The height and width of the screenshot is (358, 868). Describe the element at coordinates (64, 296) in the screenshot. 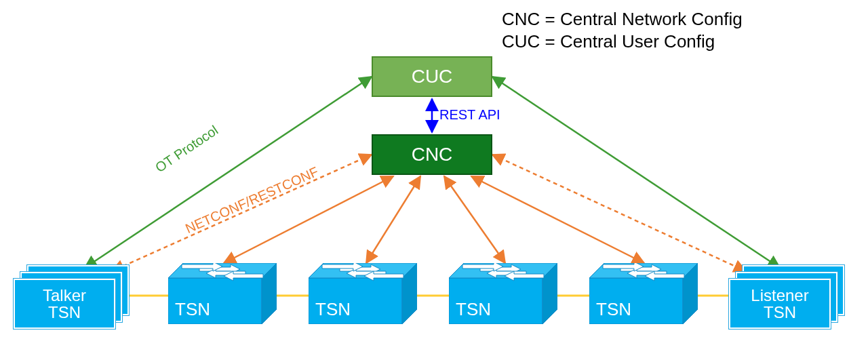

I see `talker-label-line1: Talker` at that location.